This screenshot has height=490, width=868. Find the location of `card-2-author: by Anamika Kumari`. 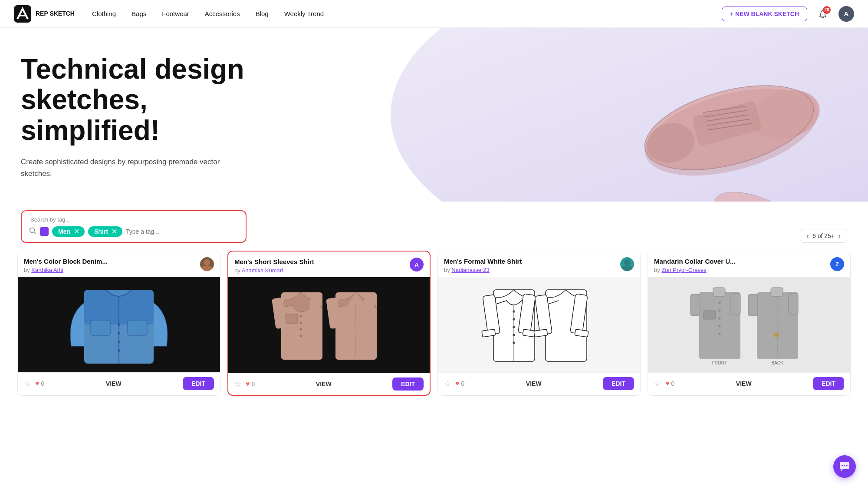

card-2-author: by Anamika Kumari is located at coordinates (322, 270).